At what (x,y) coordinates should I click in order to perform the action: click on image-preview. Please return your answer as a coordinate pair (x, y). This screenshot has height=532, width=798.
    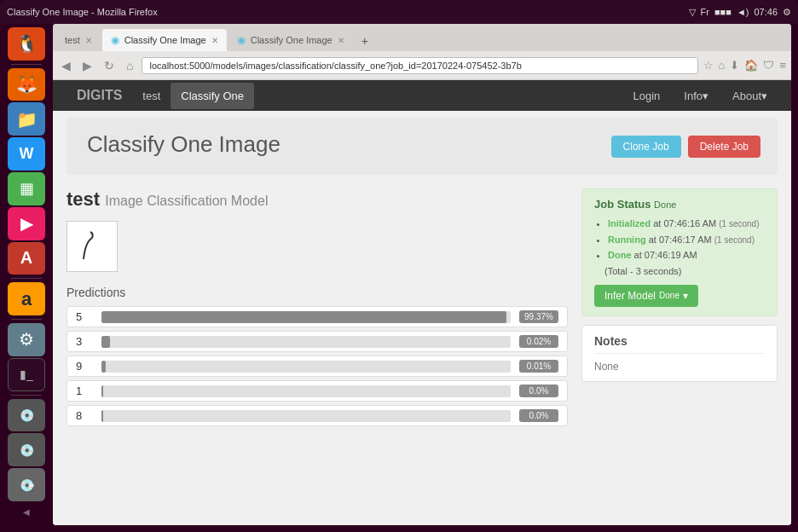
    Looking at the image, I should click on (92, 246).